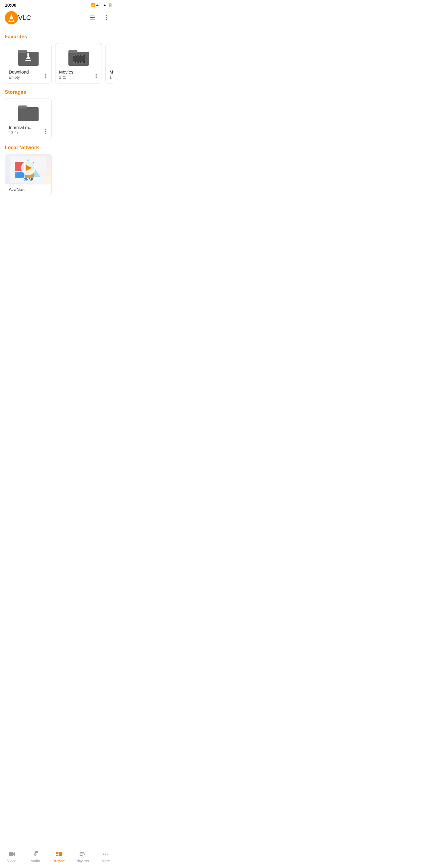 The image size is (434, 868). Describe the element at coordinates (111, 78) in the screenshot. I see `music-card-subtitle: 1 🗀` at that location.